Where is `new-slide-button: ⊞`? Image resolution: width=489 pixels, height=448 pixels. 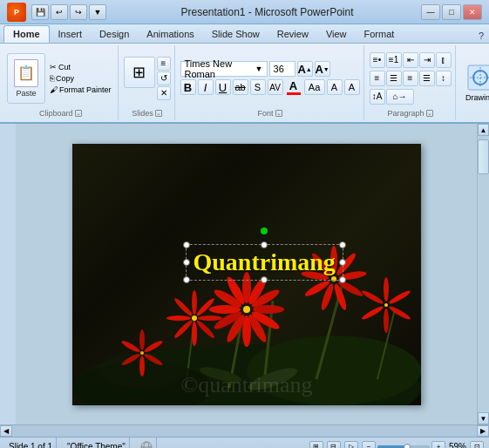 new-slide-button: ⊞ is located at coordinates (139, 72).